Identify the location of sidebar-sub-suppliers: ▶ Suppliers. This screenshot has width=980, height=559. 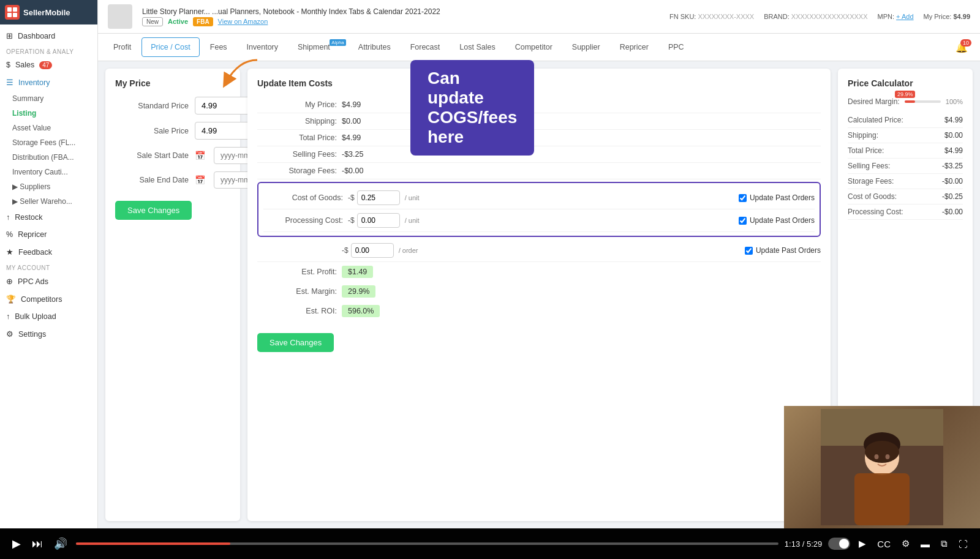
(49, 187).